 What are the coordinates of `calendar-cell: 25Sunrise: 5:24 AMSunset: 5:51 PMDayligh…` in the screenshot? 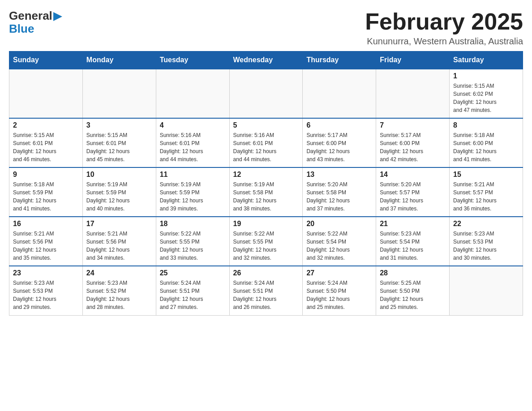 It's located at (193, 291).